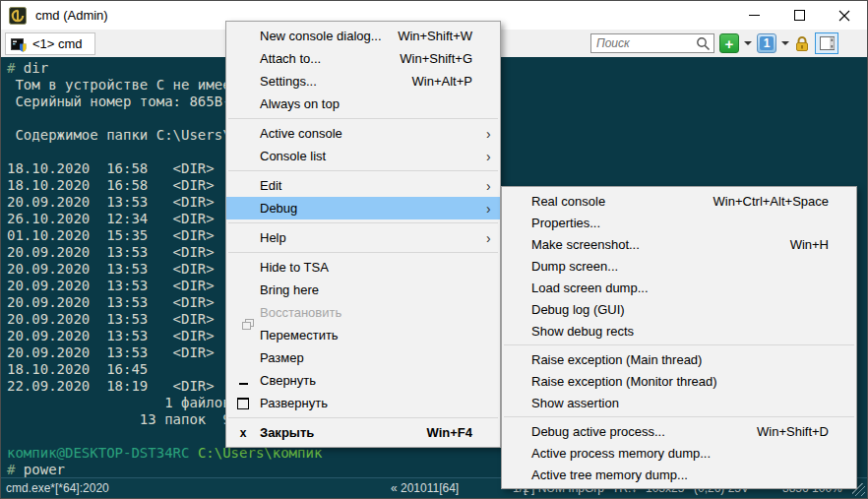 Image resolution: width=868 pixels, height=499 pixels. I want to click on new-console-button: +, so click(729, 43).